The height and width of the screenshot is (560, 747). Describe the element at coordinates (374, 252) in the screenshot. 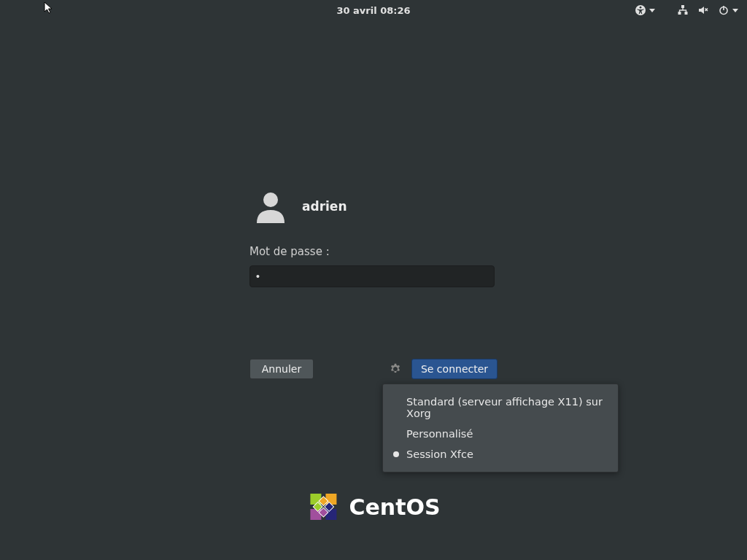

I see `password-label: Mot de passe :` at that location.